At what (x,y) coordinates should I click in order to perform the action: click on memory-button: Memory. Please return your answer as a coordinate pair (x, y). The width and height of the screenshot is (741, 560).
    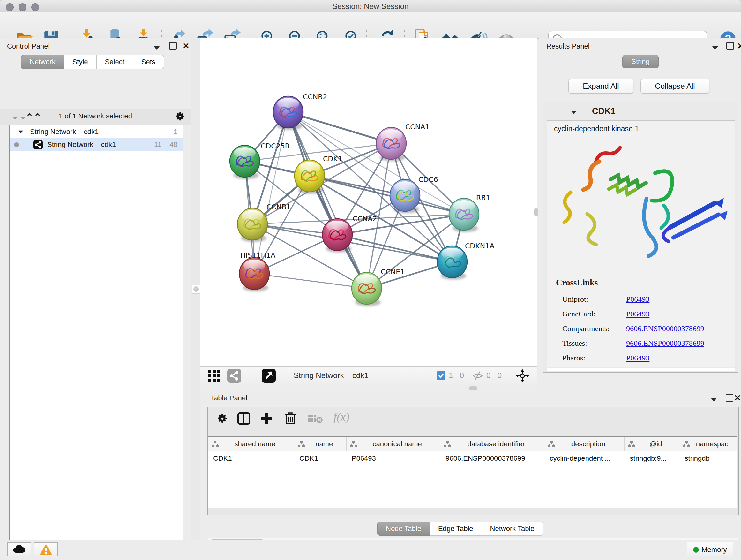
    Looking at the image, I should click on (710, 549).